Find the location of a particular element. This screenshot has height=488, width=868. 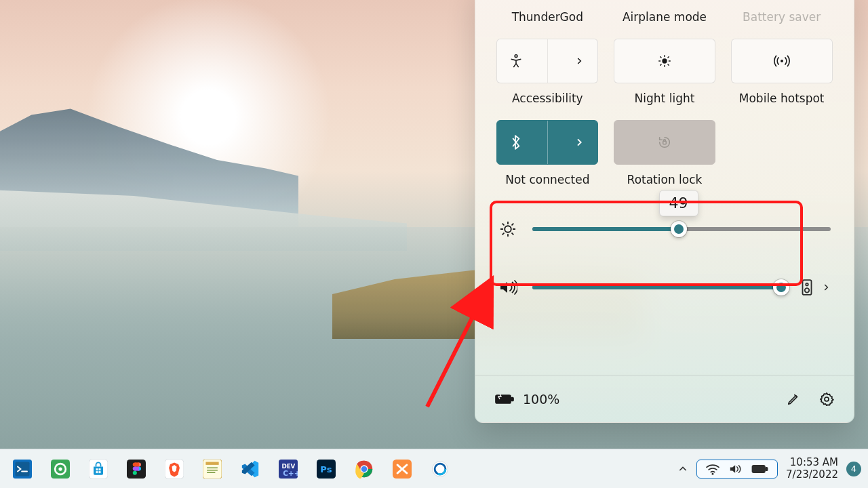

taskbar-app-figma is located at coordinates (136, 469).